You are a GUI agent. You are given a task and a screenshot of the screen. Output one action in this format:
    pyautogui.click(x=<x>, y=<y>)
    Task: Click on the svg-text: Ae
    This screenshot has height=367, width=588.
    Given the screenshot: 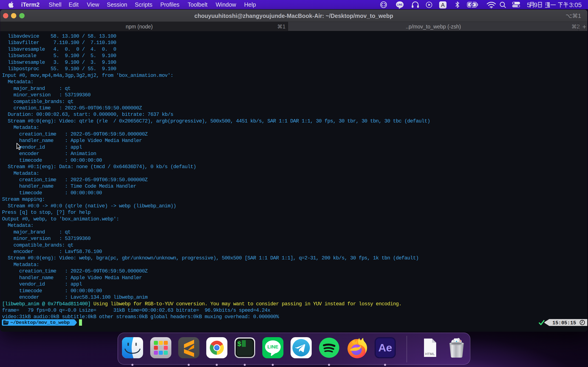 What is the action you would take?
    pyautogui.click(x=385, y=348)
    